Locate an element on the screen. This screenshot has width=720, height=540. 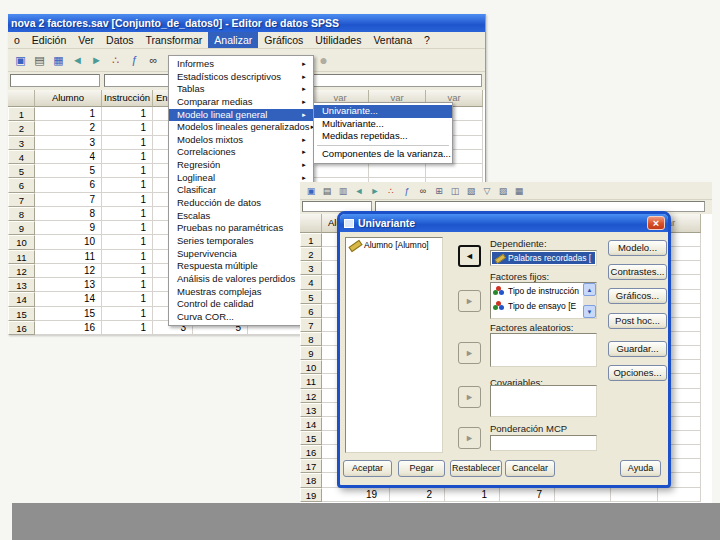
modelo-button: Modelo... is located at coordinates (638, 248).